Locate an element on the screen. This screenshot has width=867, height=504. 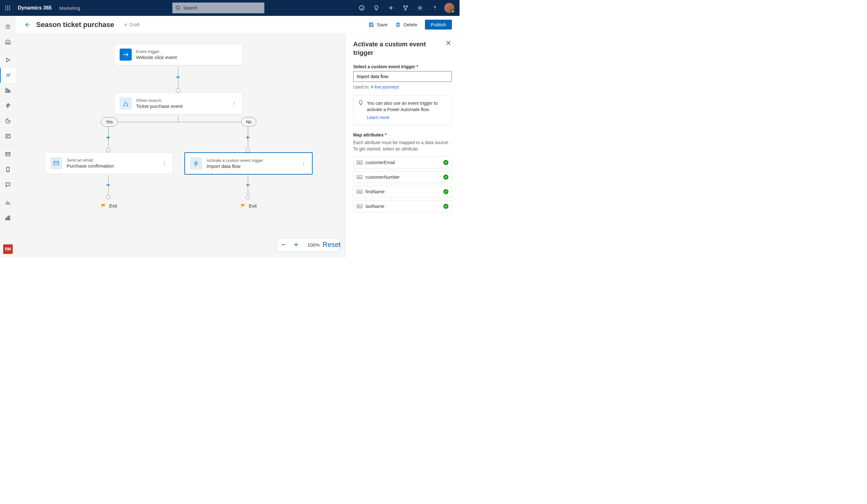
node-title: Ticket purchase event is located at coordinates (159, 106).